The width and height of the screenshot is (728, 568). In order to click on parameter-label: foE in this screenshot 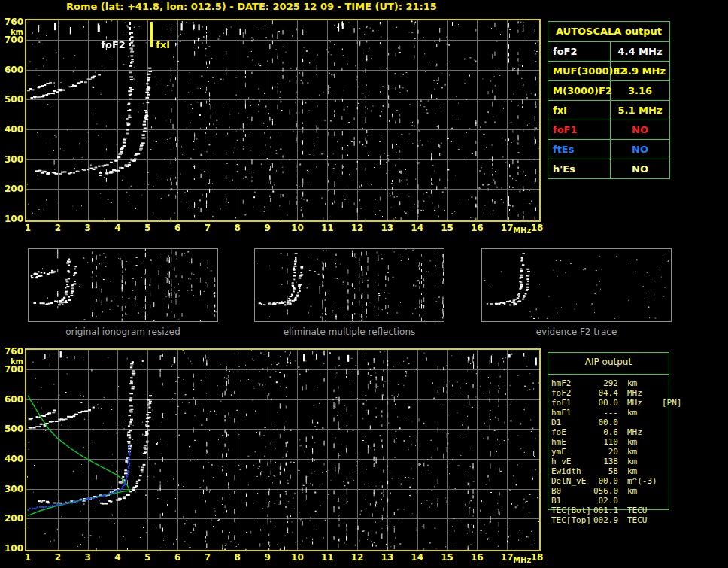, I will do `click(572, 432)`.